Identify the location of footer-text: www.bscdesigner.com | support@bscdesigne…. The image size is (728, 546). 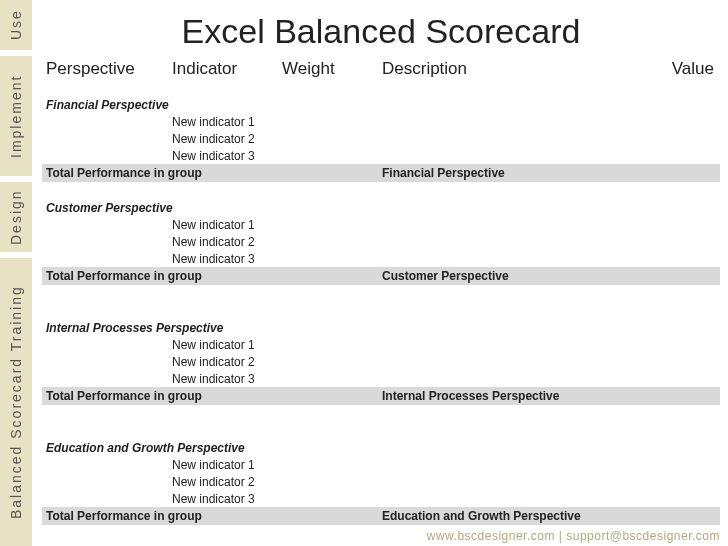
(574, 536).